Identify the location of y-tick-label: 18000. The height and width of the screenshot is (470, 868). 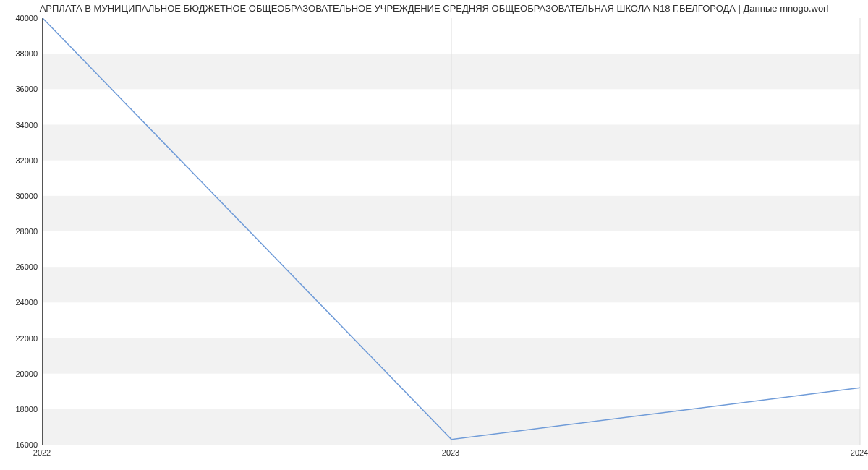
(20, 409).